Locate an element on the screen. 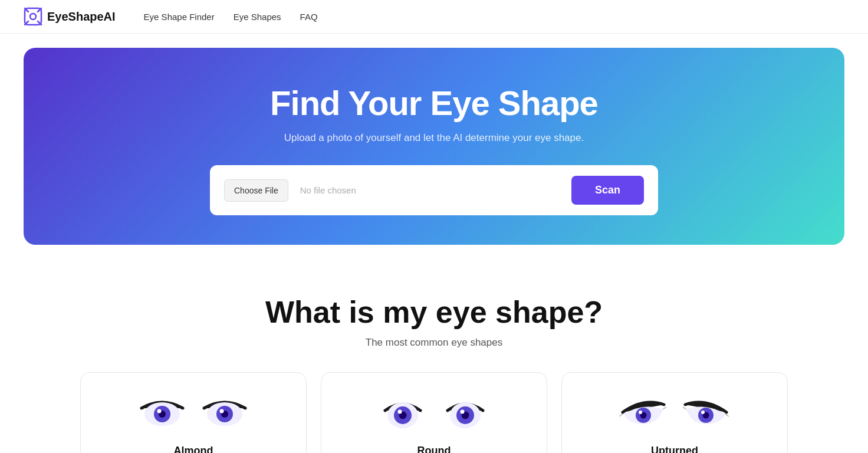  nav-link-faq: FAQ is located at coordinates (309, 17).